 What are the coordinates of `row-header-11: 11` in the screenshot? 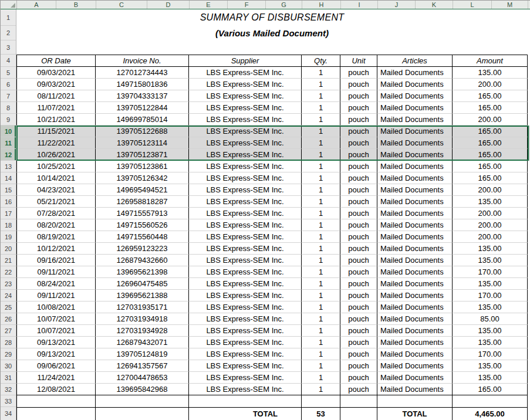 It's located at (8, 143).